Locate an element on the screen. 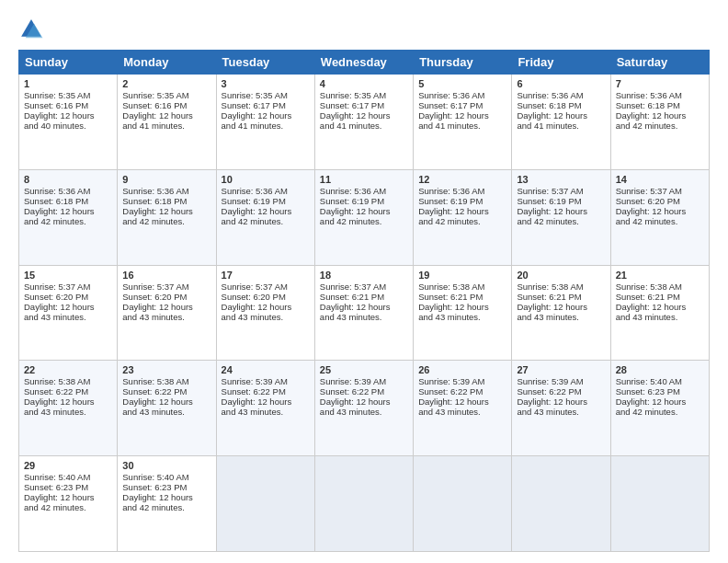  table-row: 13Sunrise: 5:37 AMSunset: 6:19 PMDayligh… is located at coordinates (561, 217).